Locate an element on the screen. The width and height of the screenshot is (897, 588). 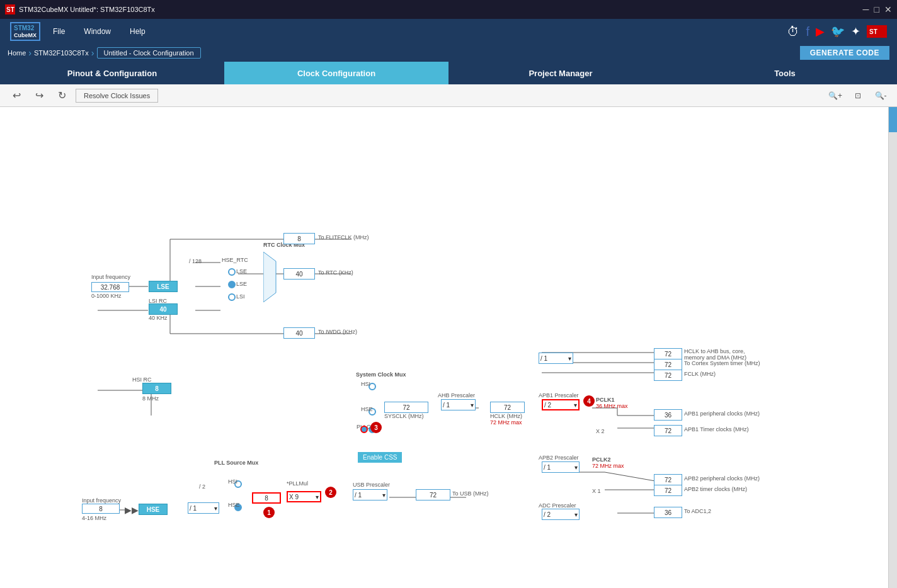
tab-project: Project Manager is located at coordinates (561, 73).